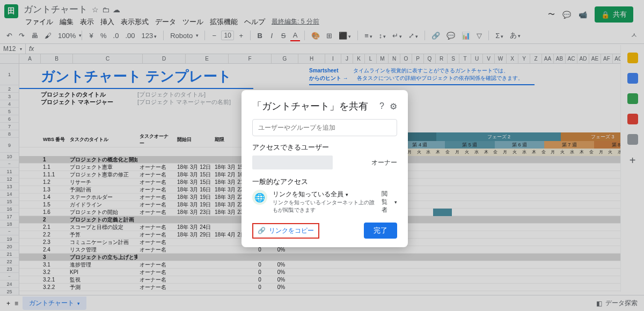  I want to click on viewer-label: 閲覧者, so click(387, 202).